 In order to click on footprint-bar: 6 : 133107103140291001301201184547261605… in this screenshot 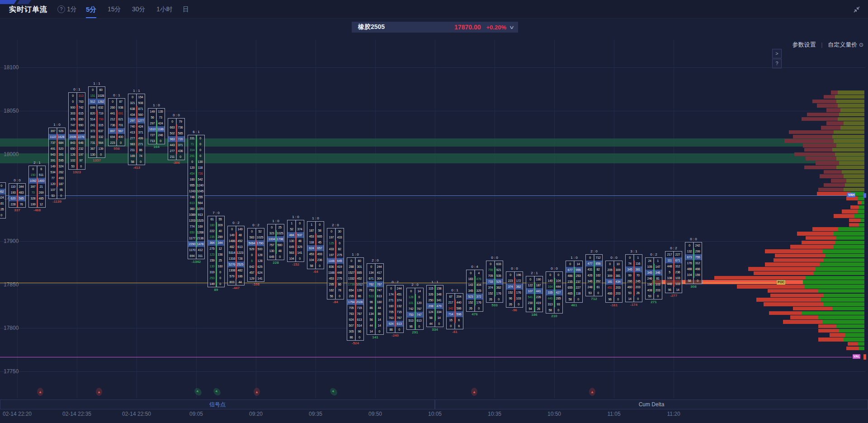, I will do `click(196, 197)`.